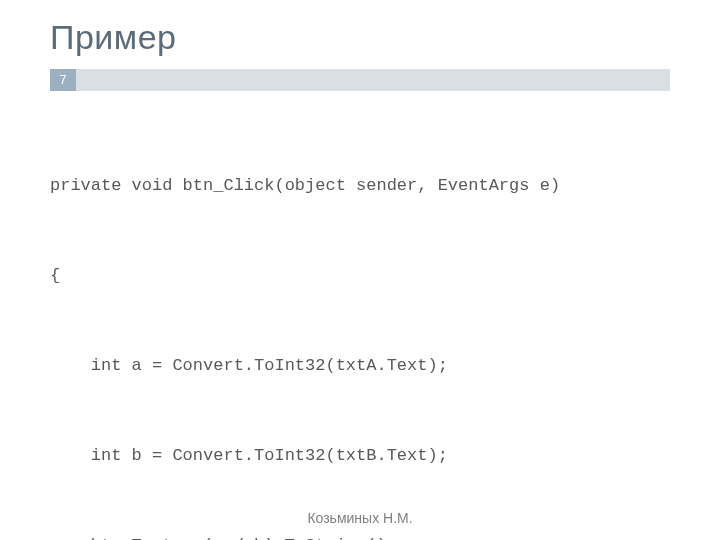  What do you see at coordinates (360, 186) in the screenshot?
I see `code-line: private void btn_Click(object sender, Ev…` at bounding box center [360, 186].